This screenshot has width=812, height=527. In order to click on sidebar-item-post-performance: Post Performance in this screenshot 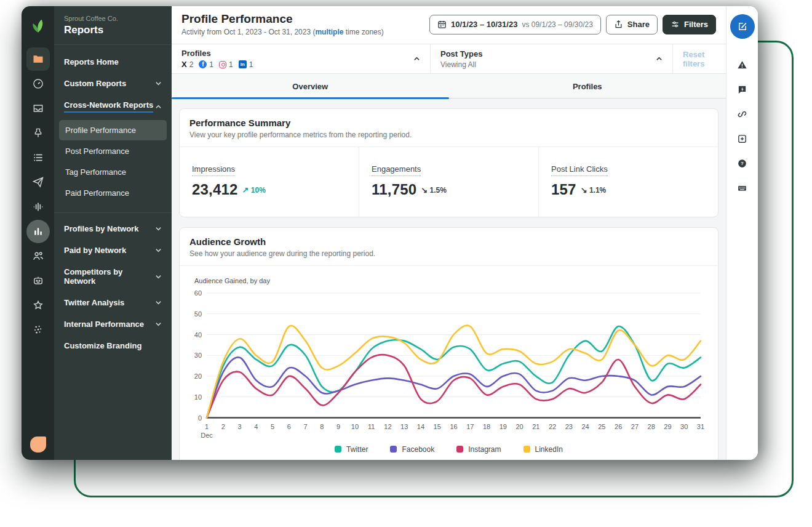, I will do `click(113, 151)`.